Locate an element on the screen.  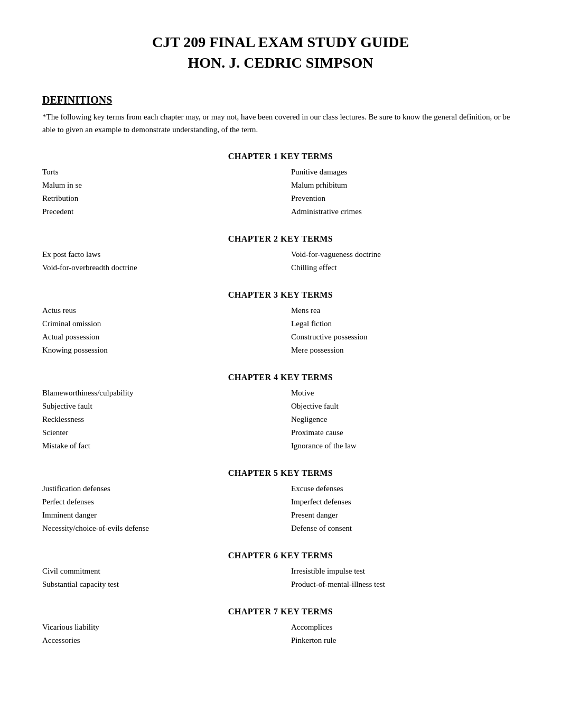
chapter-7-section: CHAPTER 7 KEY TERMSVicarious liabilityAc… is located at coordinates (280, 626).